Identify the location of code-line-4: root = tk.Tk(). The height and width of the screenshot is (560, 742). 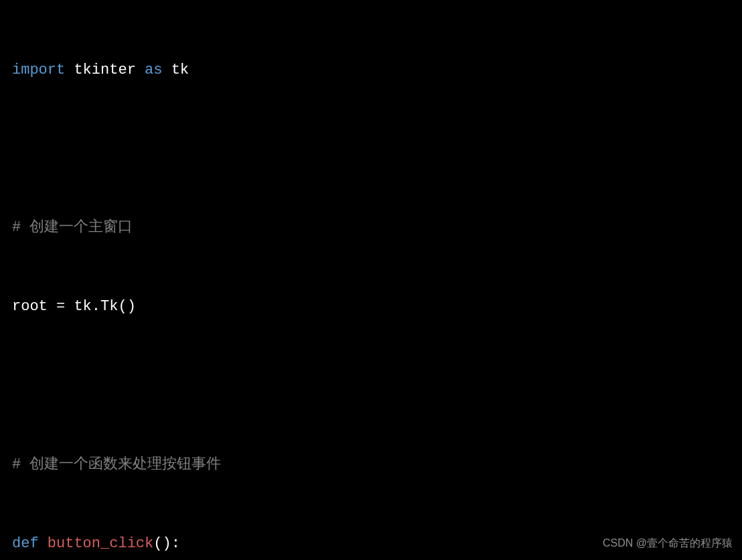
(371, 307).